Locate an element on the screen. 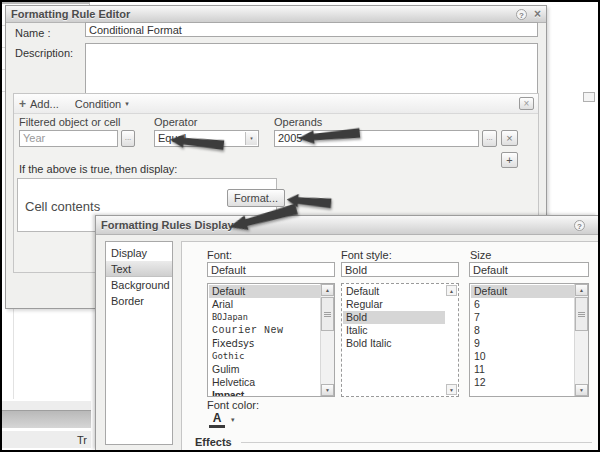 The image size is (600, 452). filtered-object-label: Filtered object or cell is located at coordinates (70, 122).